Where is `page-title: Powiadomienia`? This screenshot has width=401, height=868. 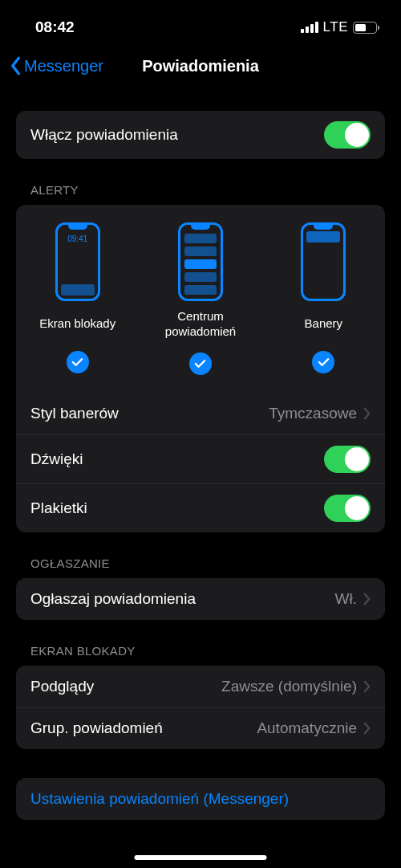 page-title: Powiadomienia is located at coordinates (200, 66).